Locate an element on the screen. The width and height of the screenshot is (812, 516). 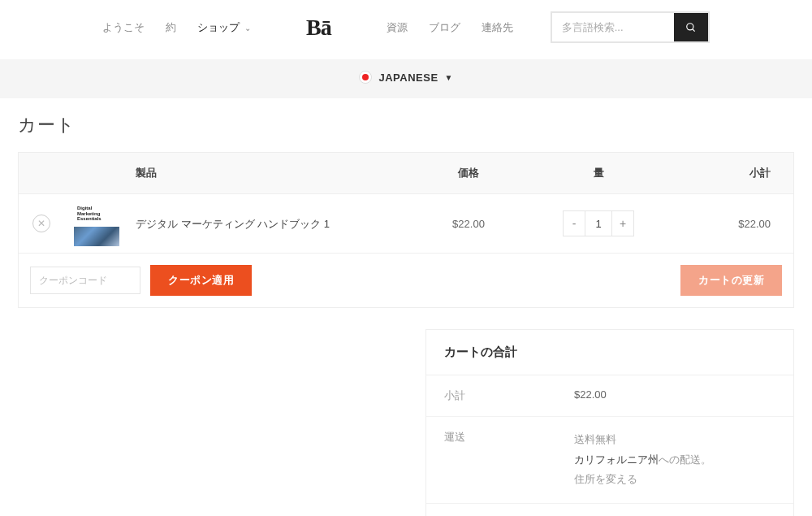
header-product: 製品 is located at coordinates (266, 173).